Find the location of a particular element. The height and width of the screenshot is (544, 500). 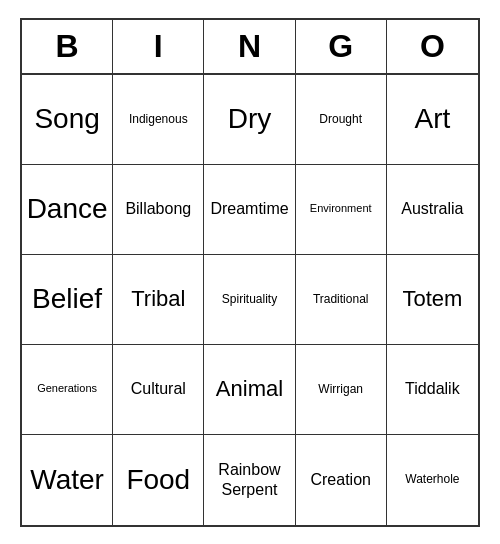

cell-label: Australia is located at coordinates (432, 208).